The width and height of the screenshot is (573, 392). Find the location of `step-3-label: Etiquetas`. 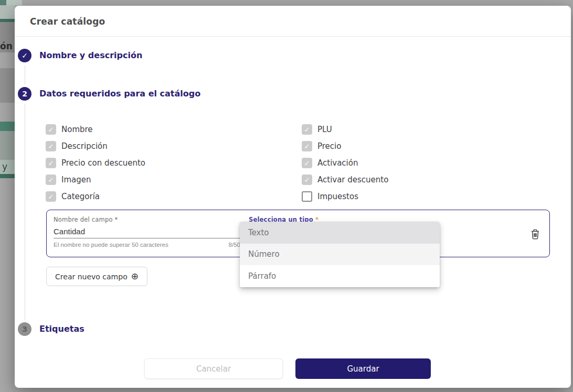

step-3-label: Etiquetas is located at coordinates (62, 329).